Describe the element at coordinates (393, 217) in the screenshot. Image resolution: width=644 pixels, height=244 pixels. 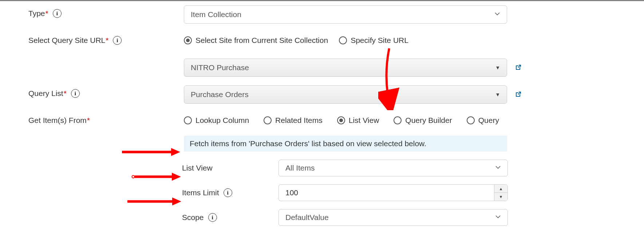
I see `scope-control: DefaultValue` at that location.